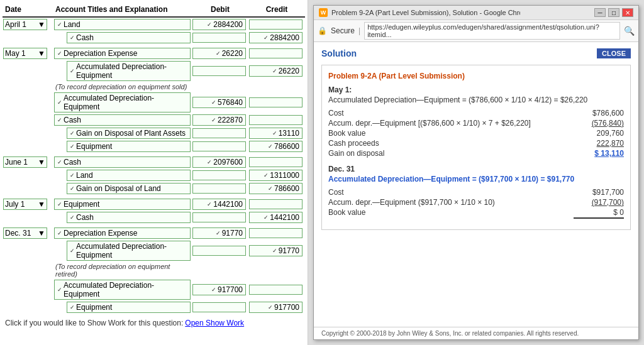 The width and height of the screenshot is (644, 345). I want to click on date-cell: May 1 ▼, so click(28, 53).